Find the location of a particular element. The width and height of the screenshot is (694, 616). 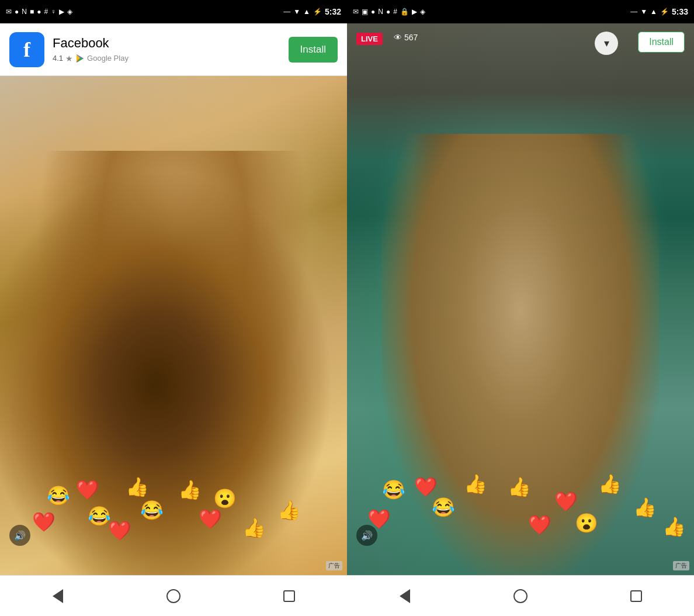

status-icons-right: — ▼ ▲ ⚡ 5:32 is located at coordinates (312, 12).